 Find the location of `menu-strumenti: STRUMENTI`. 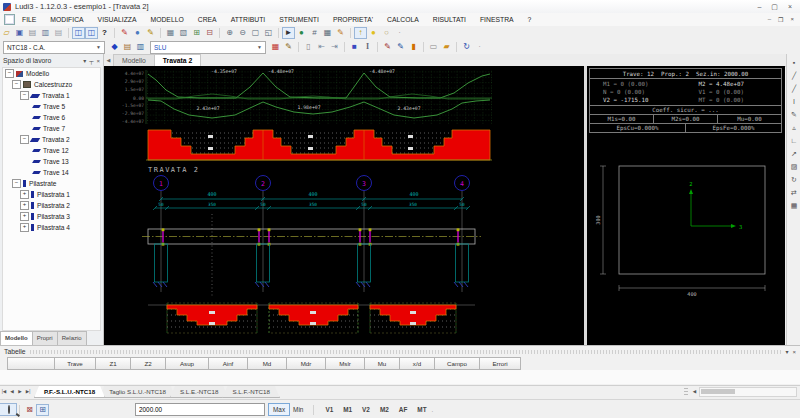

menu-strumenti: STRUMENTI is located at coordinates (299, 20).